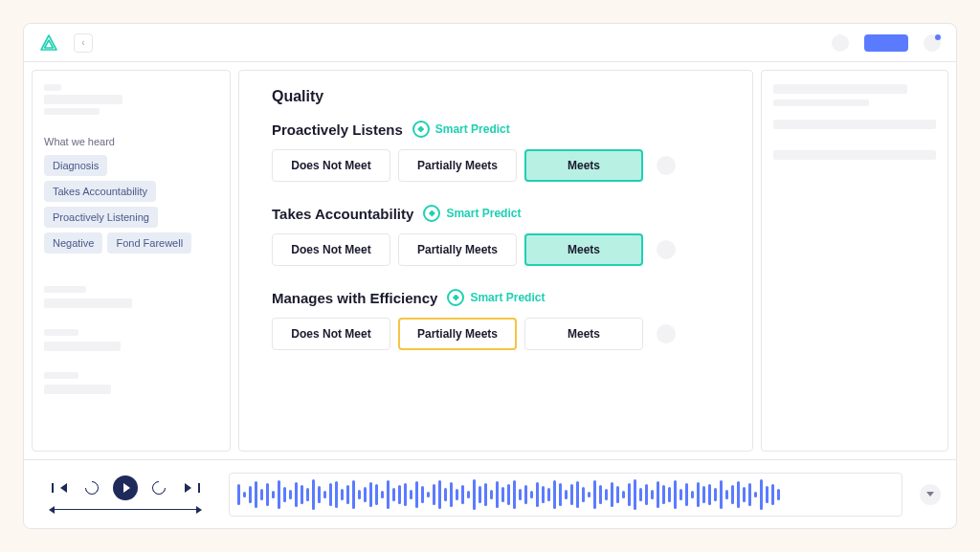 Image resolution: width=980 pixels, height=552 pixels. Describe the element at coordinates (566, 495) in the screenshot. I see `waveform` at that location.